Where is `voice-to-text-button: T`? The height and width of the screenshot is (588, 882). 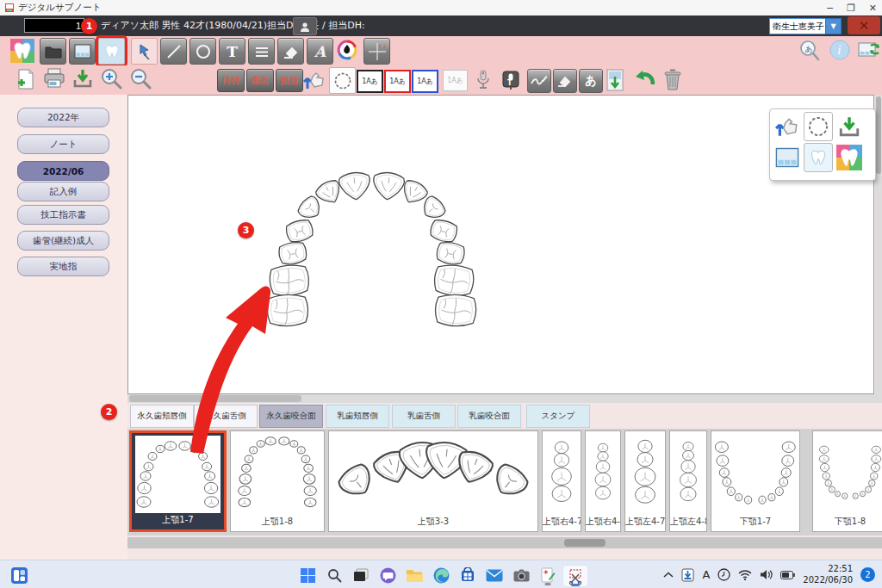 voice-to-text-button: T is located at coordinates (511, 80).